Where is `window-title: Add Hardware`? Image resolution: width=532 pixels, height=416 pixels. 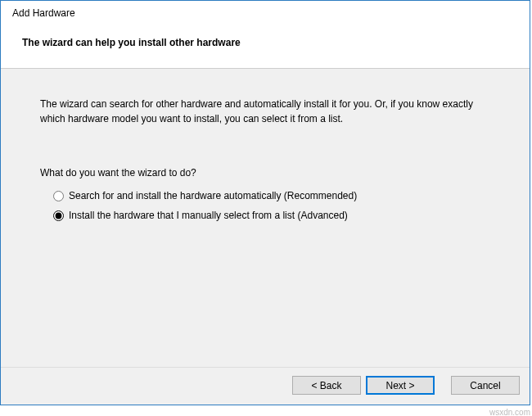 window-title: Add Hardware is located at coordinates (265, 13).